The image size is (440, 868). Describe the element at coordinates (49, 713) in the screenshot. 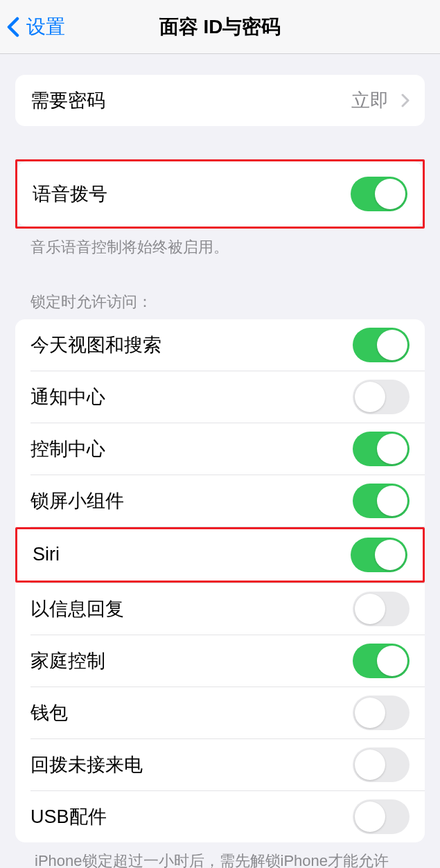

I see `locked-item-label: 钱包` at that location.